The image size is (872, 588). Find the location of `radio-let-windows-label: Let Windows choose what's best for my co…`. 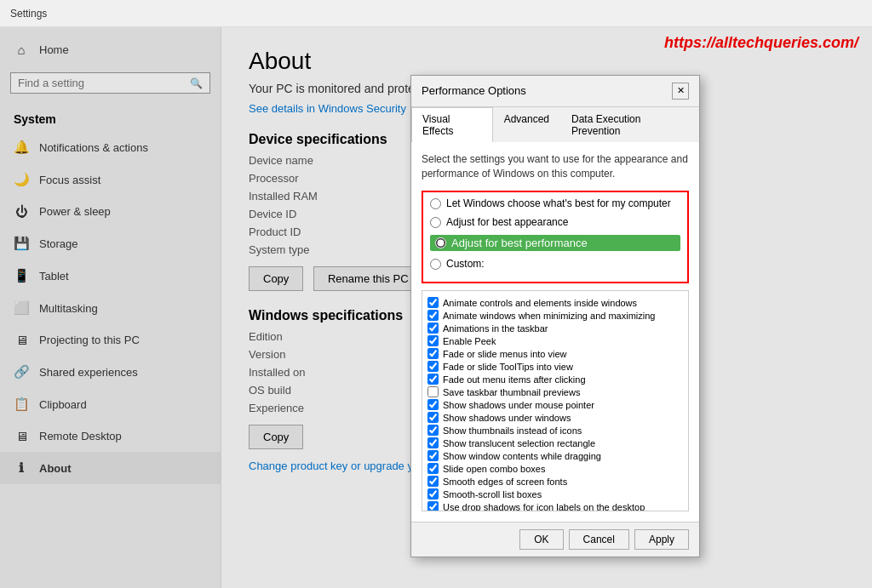

radio-let-windows-label: Let Windows choose what's best for my co… is located at coordinates (559, 203).